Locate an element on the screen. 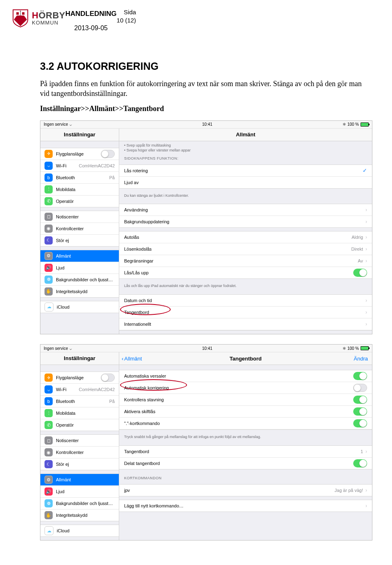 The image size is (392, 565). spellcheck-toggle is located at coordinates (360, 400).